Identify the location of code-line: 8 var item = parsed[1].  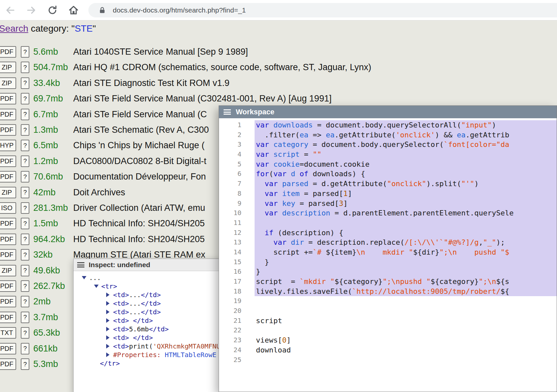
(388, 194).